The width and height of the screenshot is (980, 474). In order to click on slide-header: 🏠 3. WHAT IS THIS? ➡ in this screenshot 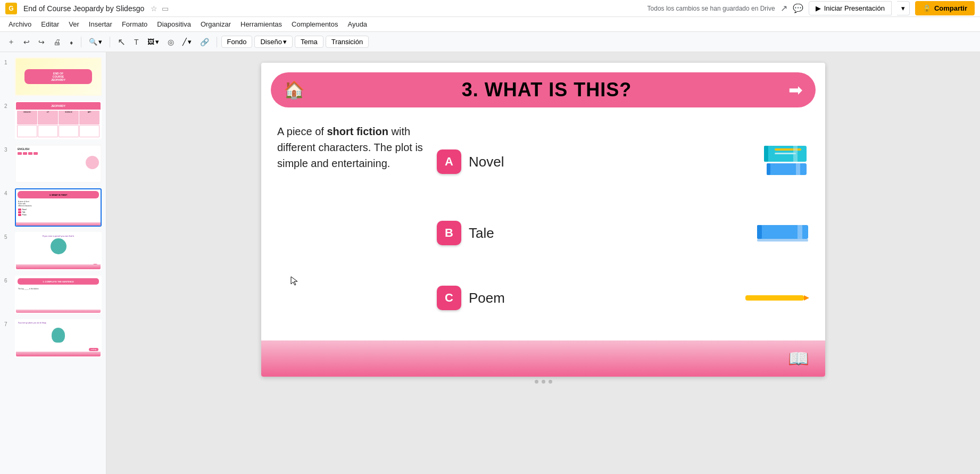, I will do `click(543, 90)`.